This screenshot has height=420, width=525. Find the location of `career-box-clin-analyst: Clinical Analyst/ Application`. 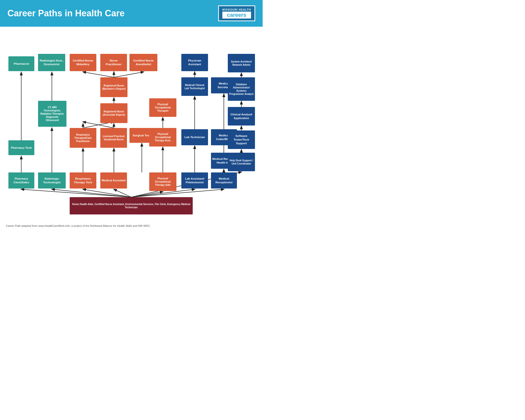

career-box-clin-analyst: Clinical Analyst/ Application is located at coordinates (241, 116).